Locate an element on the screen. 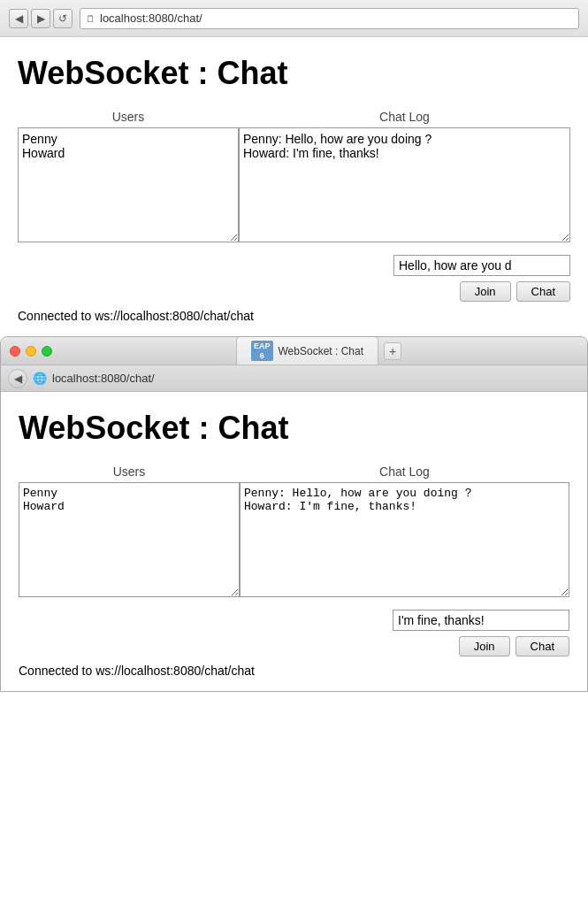  browser2-input-row is located at coordinates (294, 620).